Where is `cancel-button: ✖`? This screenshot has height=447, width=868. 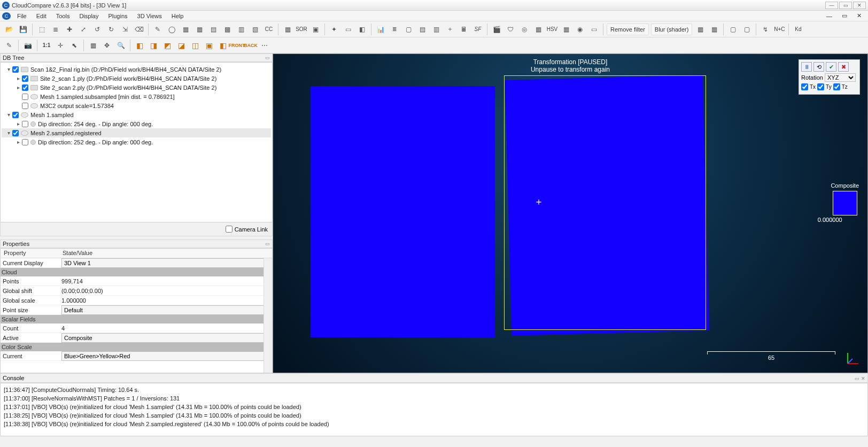
cancel-button: ✖ is located at coordinates (843, 67).